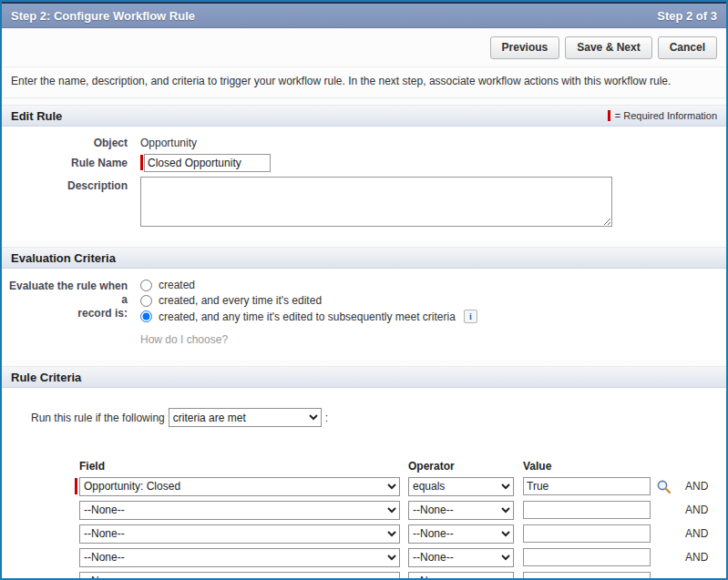 This screenshot has height=580, width=728. What do you see at coordinates (309, 317) in the screenshot?
I see `option-created-subsequently-meet: created, and any time it's edited to sub…` at bounding box center [309, 317].